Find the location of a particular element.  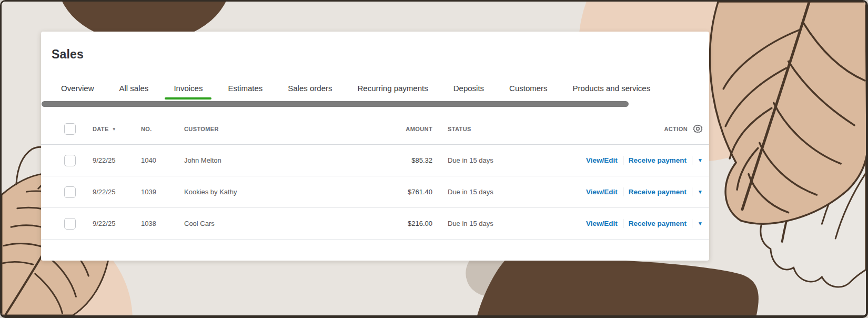

invoice-table-header: DATE▼ NO. CUSTOMER AMOUNT STATUS ACTION is located at coordinates (375, 126).